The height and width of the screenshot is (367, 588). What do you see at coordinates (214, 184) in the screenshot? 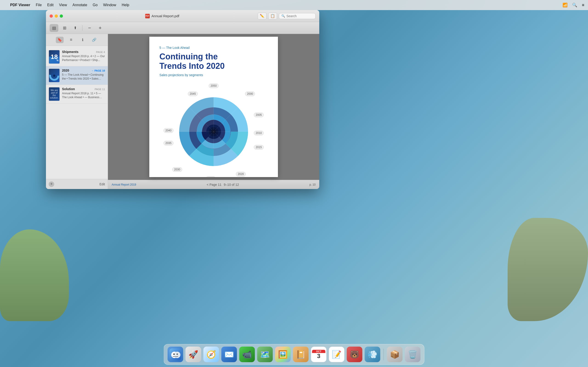
I see `prev-page-button: < Page 11` at bounding box center [214, 184].